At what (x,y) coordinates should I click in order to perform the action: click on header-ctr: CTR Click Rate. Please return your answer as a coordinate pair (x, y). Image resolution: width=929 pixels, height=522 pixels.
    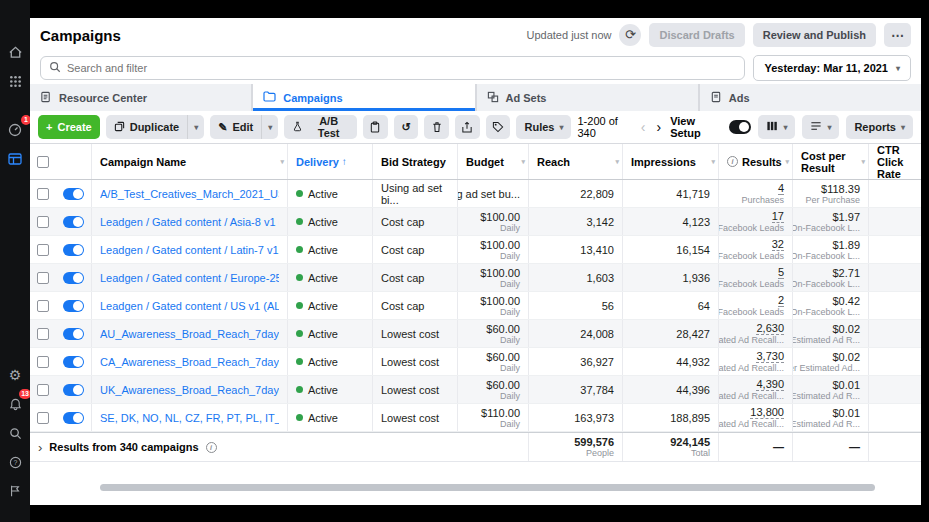
    Looking at the image, I should click on (895, 162).